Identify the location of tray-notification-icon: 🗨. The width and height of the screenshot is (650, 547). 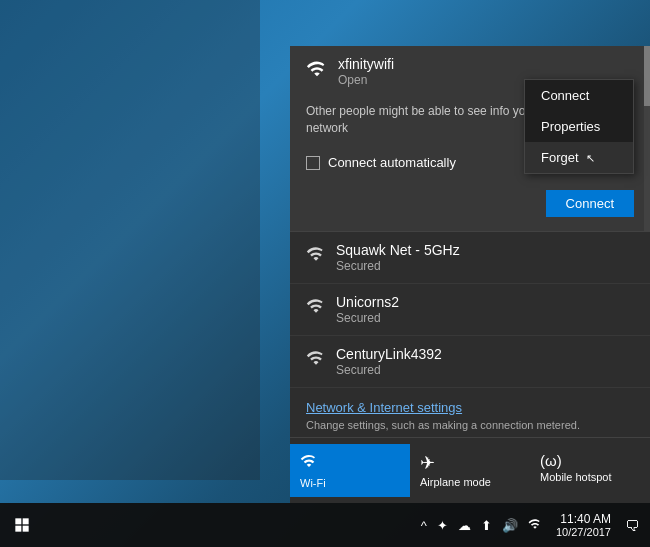
(632, 526).